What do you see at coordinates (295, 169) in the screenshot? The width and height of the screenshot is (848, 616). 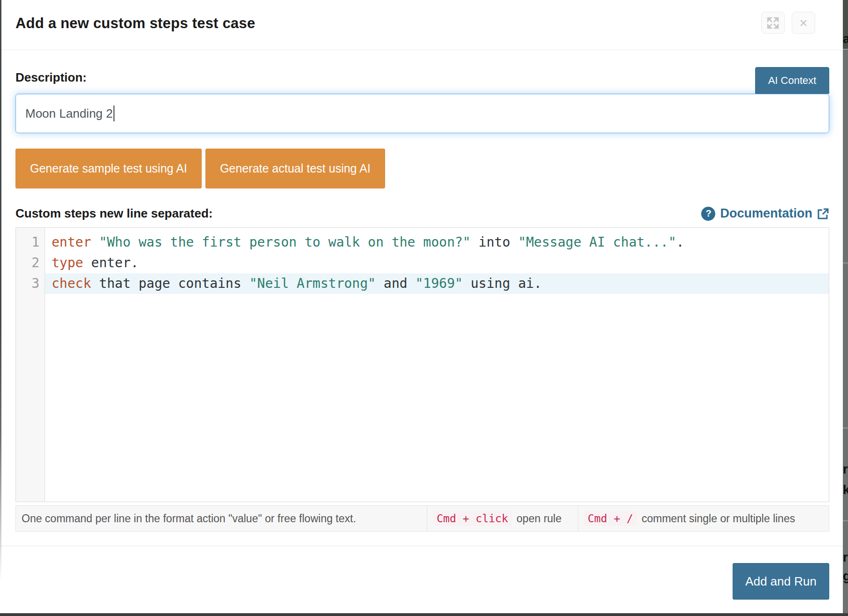 I see `generate-actual-test-button: Generate actual test using AI` at bounding box center [295, 169].